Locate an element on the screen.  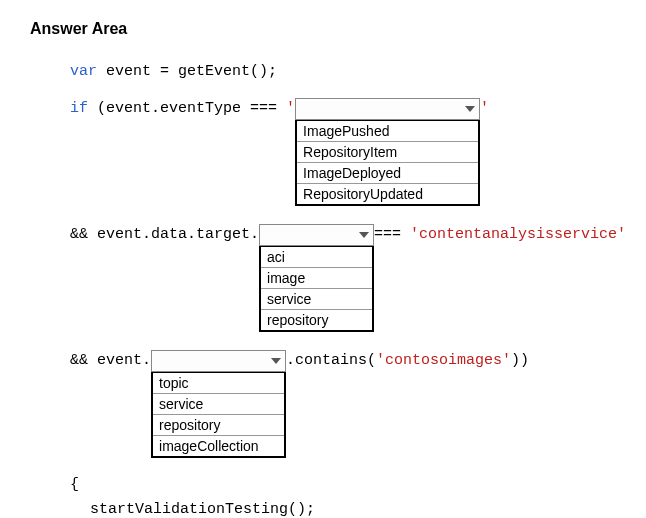
dropdown-option: topic is located at coordinates (218, 384).